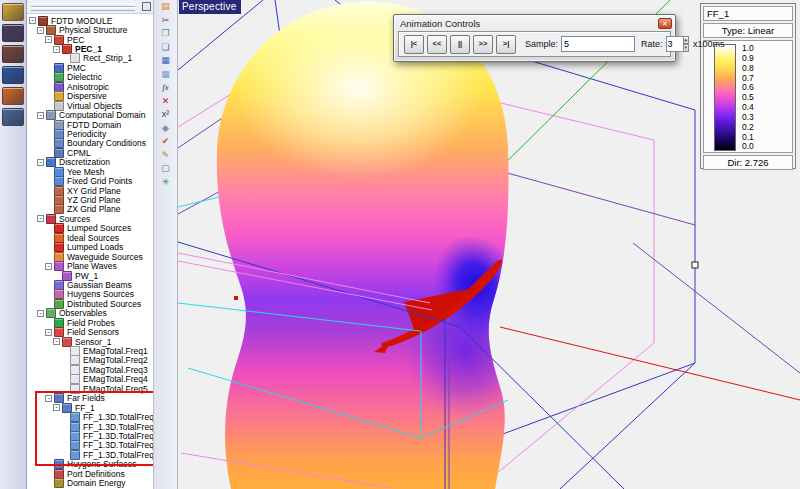 This screenshot has height=489, width=800. I want to click on module-project-icon, so click(13, 12).